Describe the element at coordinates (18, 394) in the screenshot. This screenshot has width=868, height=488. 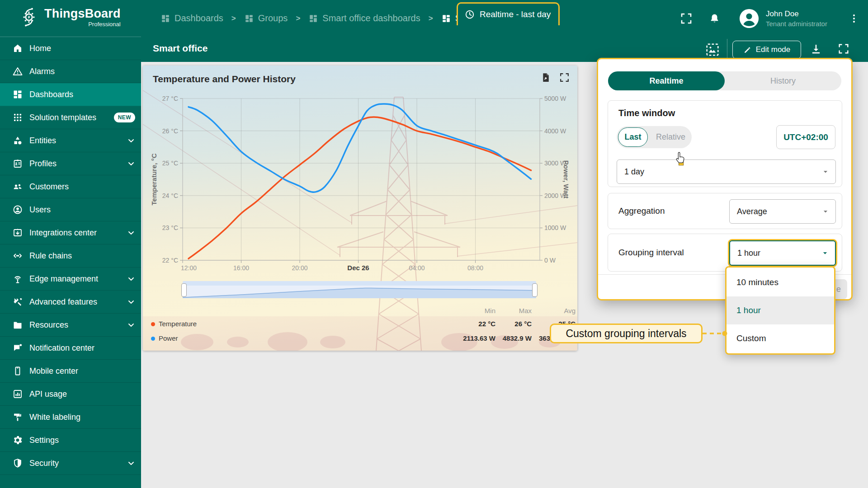
I see `api-usage-icon` at that location.